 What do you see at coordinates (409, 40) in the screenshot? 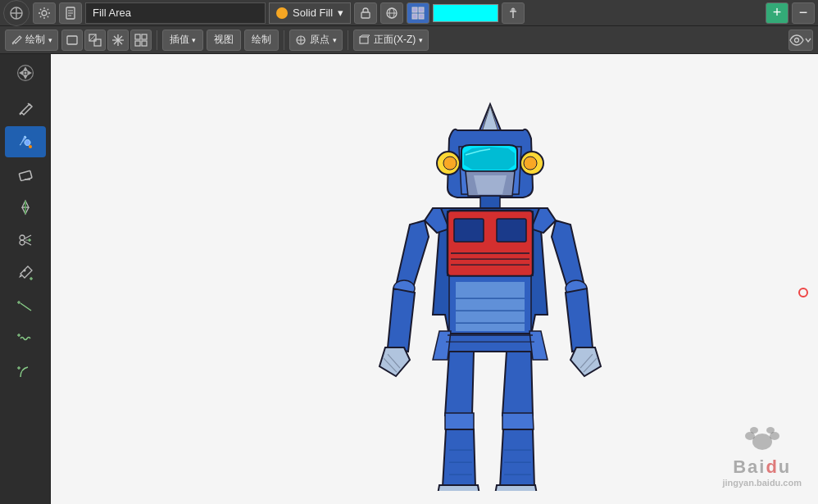
I see `second-toolbar: 绘制 ▾` at bounding box center [409, 40].